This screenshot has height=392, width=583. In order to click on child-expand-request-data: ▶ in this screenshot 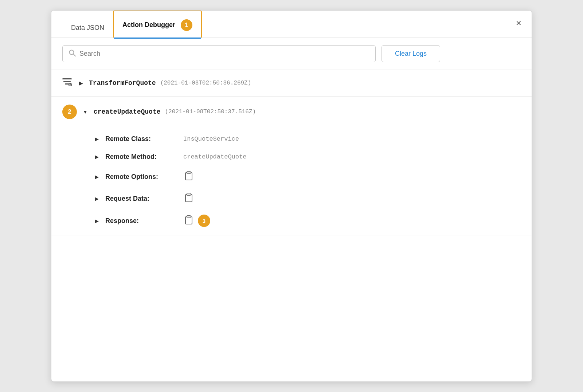, I will do `click(97, 199)`.